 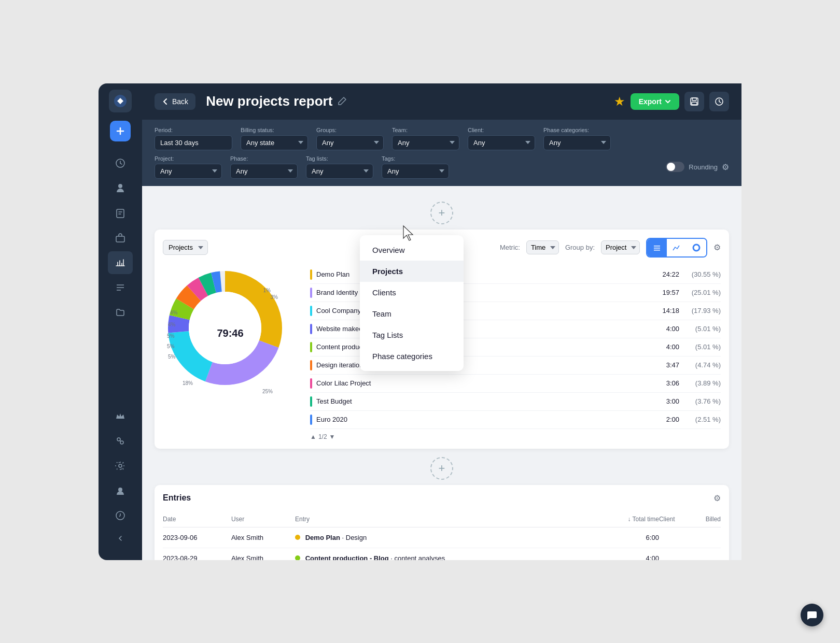 I want to click on filter-tags: Tags: Any, so click(x=415, y=167).